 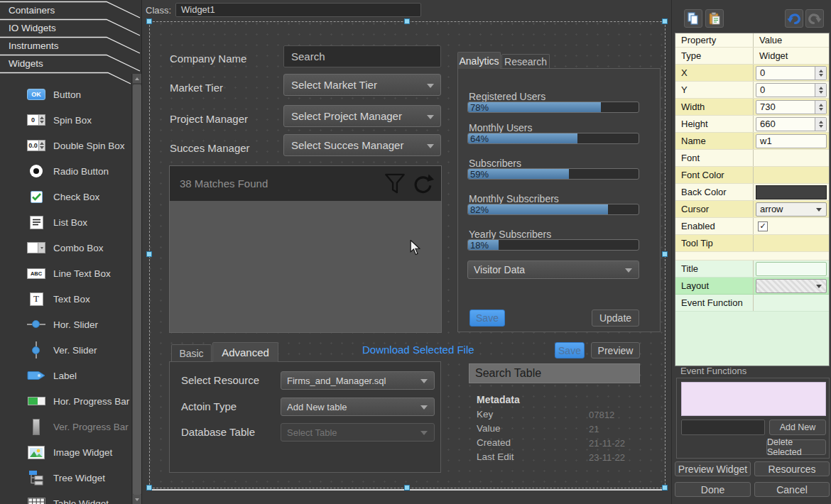 What do you see at coordinates (34, 45) in the screenshot?
I see `category-tab-instruments: Instruments` at bounding box center [34, 45].